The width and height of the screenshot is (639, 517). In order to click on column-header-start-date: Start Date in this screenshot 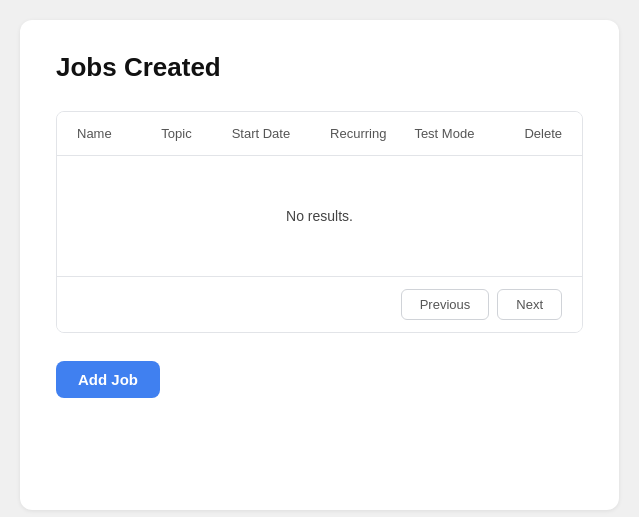, I will do `click(281, 134)`.